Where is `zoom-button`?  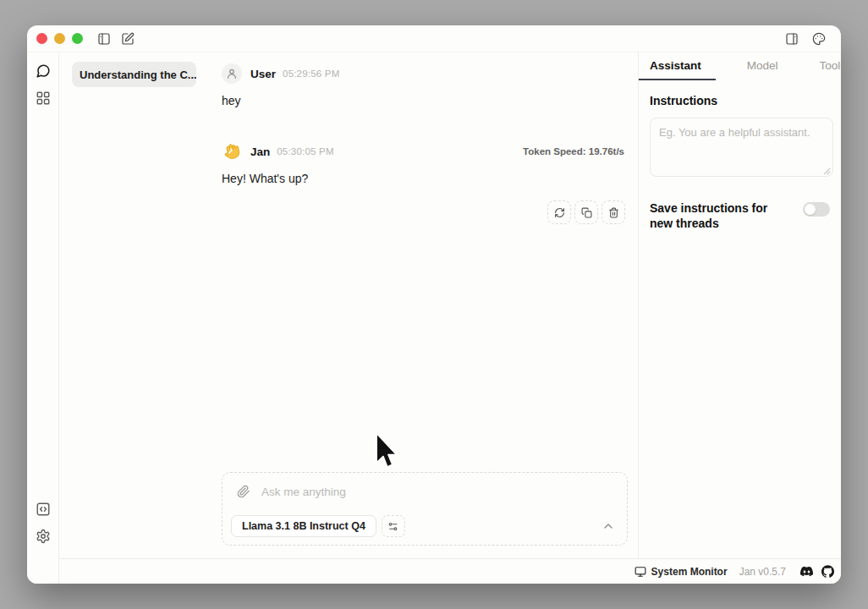
zoom-button is located at coordinates (78, 39).